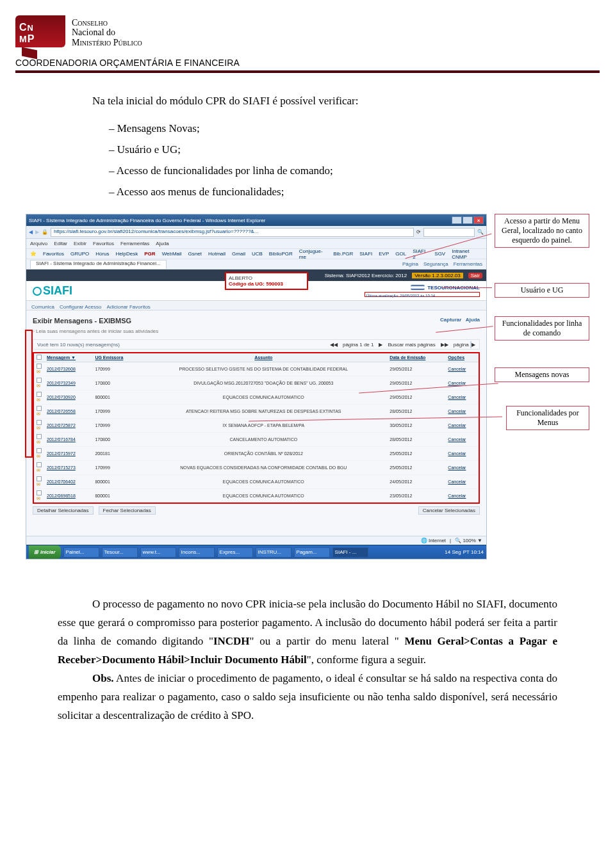 This screenshot has height=868, width=615. Describe the element at coordinates (81, 552) in the screenshot. I see `task-item: Painel...` at that location.